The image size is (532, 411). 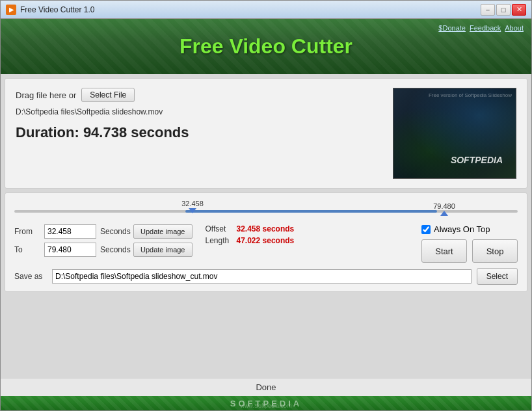 I want to click on header-links: $Donate Feedback About, so click(x=481, y=28).